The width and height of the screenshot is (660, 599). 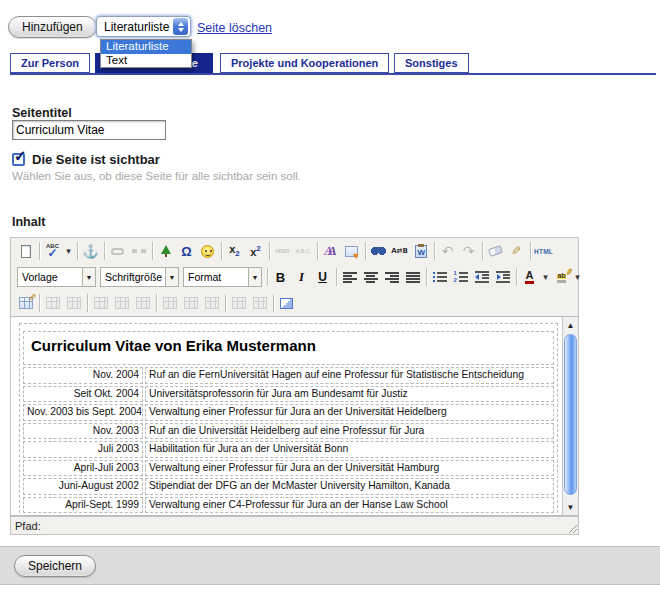 What do you see at coordinates (180, 26) in the screenshot?
I see `select-stepper-icon` at bounding box center [180, 26].